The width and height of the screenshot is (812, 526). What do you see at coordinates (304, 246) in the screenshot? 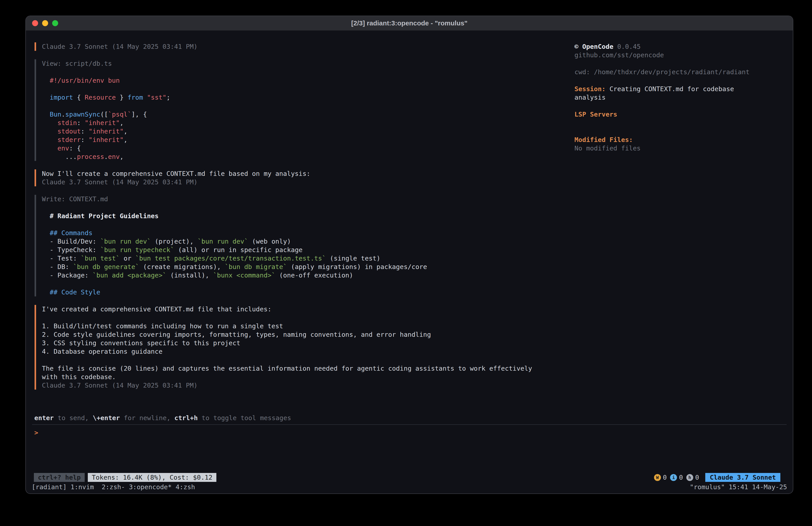
I see `tool-block: Write: CONTEXT.md # Radiant Project Guid…` at bounding box center [304, 246].